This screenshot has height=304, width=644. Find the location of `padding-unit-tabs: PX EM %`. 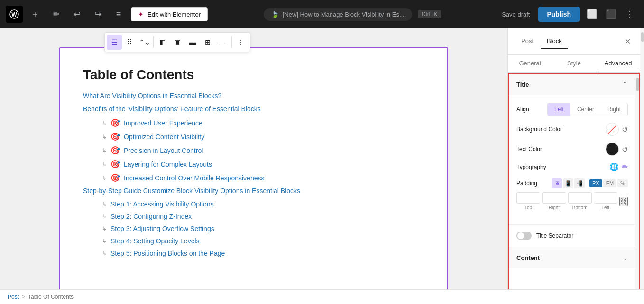

padding-unit-tabs: PX EM % is located at coordinates (609, 183).